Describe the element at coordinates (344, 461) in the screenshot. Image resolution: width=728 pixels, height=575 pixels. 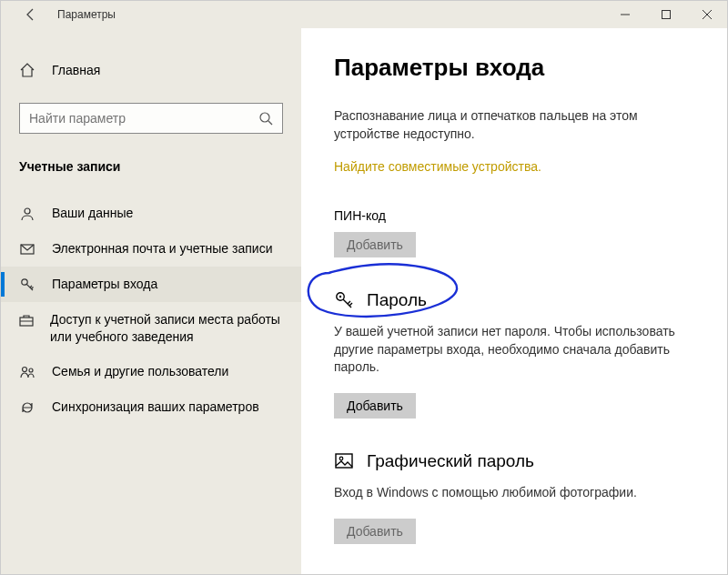
I see `picture-icon` at that location.